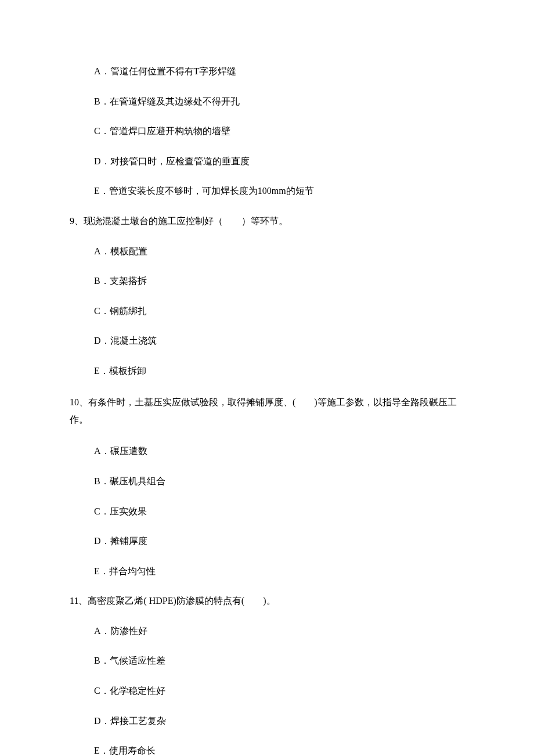 This screenshot has height=756, width=534. Describe the element at coordinates (267, 131) in the screenshot. I see `q8-option-c: C．管道焊口应避开构筑物的墙壁` at that location.